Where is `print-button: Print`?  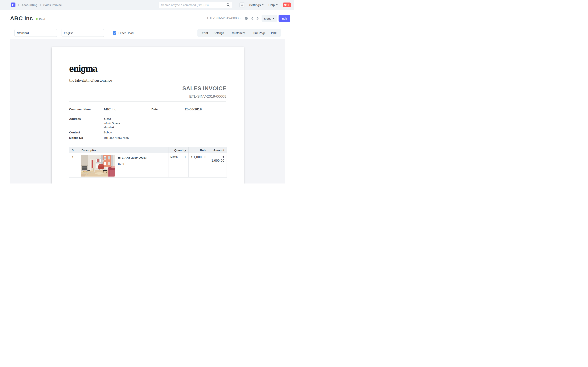
print-button: Print is located at coordinates (205, 33).